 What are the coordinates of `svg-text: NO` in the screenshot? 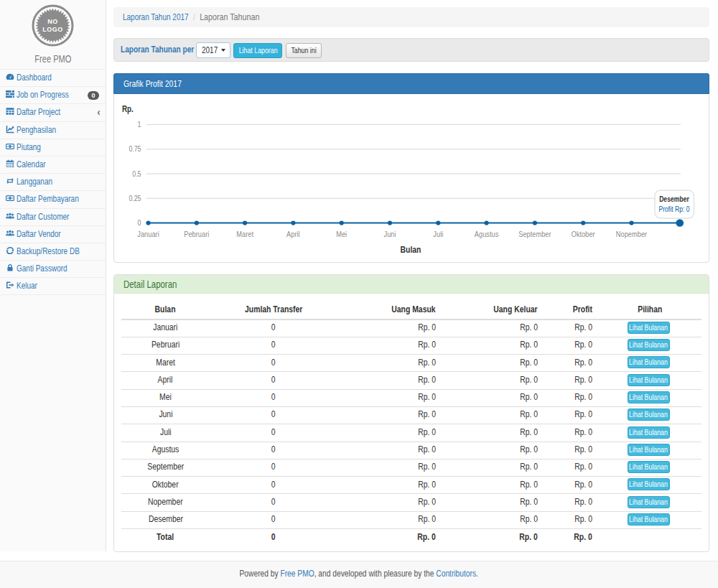 It's located at (53, 22).